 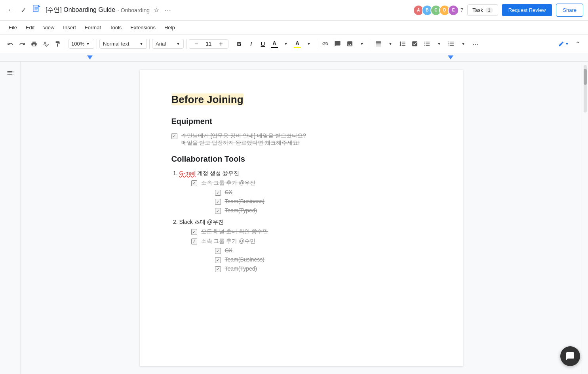 What do you see at coordinates (311, 232) in the screenshot?
I see `slack-subitem-1: ✓ 모든 채널 초대 확인 @수민` at bounding box center [311, 232].